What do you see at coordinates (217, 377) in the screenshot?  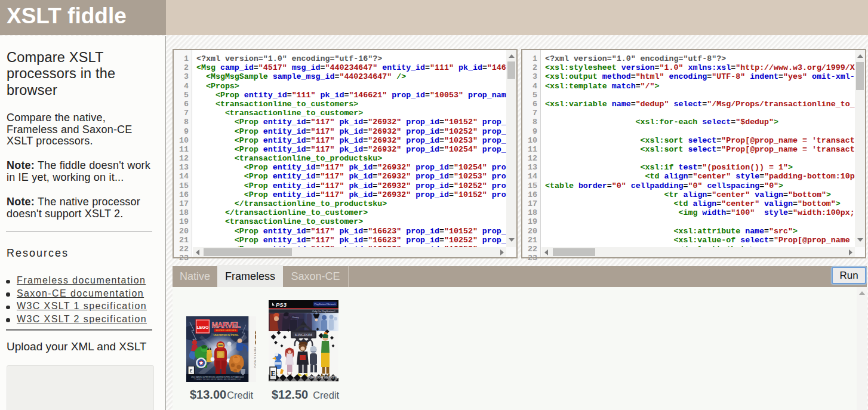 I see `svg-text:LEGO MARVEL SUPER HEROES: UNIV: LEGO MARVEL SUPER HEROES: UNIVERSE IN PE…` at bounding box center [217, 377].